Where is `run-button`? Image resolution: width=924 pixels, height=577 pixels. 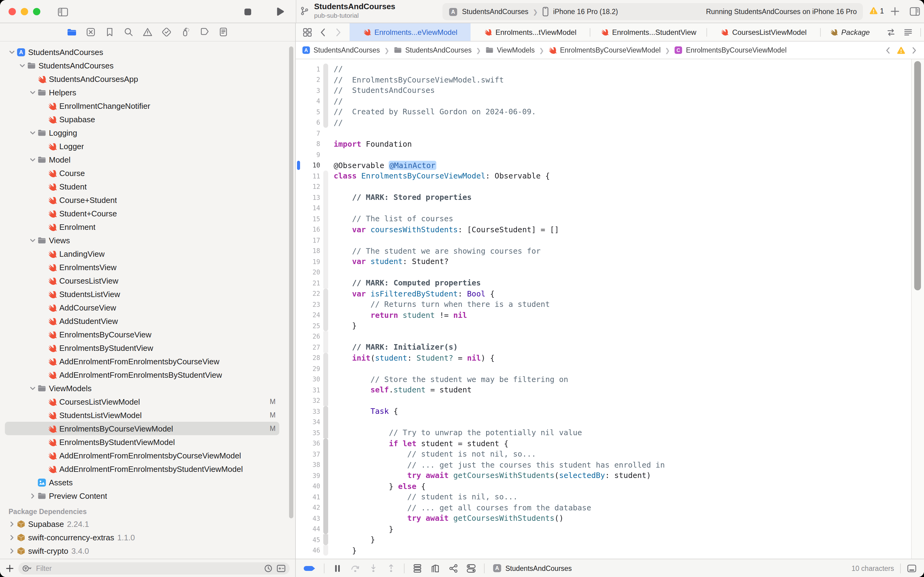
run-button is located at coordinates (280, 11).